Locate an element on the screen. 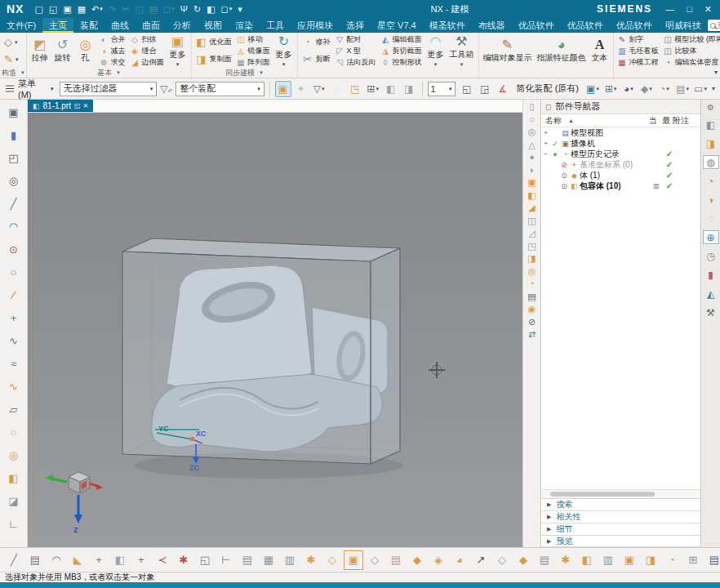  stack-orange-icon: ▤ is located at coordinates (396, 560).